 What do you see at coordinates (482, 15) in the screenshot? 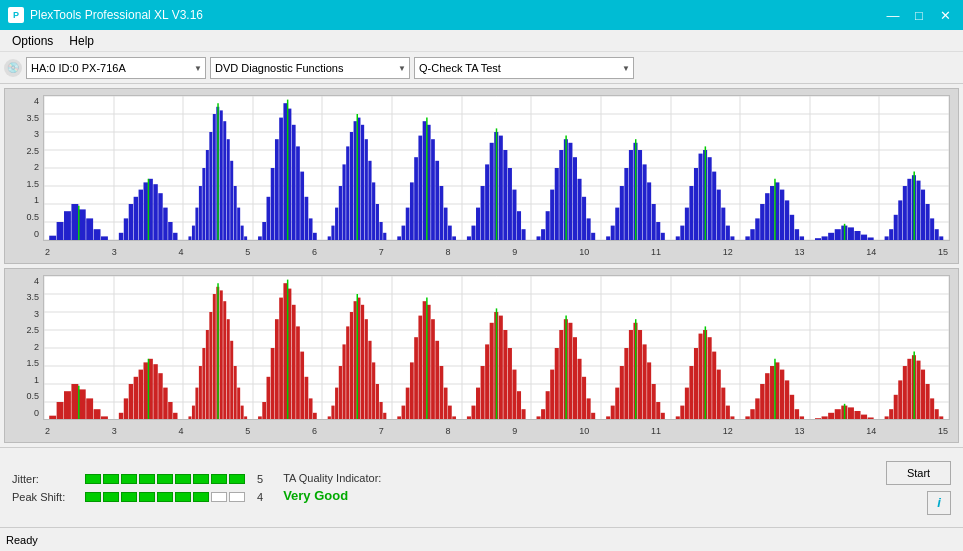
I see `title-bar: P PlexTools Professional XL V3.16 — □ ✕` at bounding box center [482, 15].